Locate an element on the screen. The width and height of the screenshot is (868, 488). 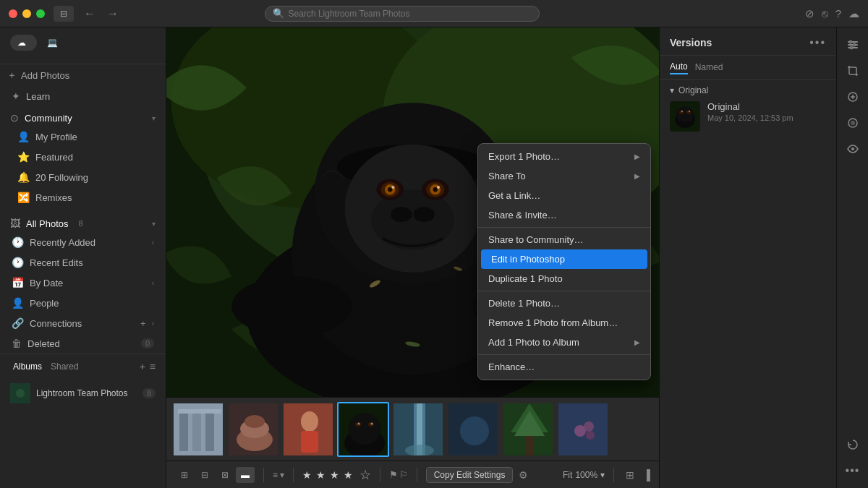
ctx-duplicate: Duplicate 1 Photo is located at coordinates (564, 279).